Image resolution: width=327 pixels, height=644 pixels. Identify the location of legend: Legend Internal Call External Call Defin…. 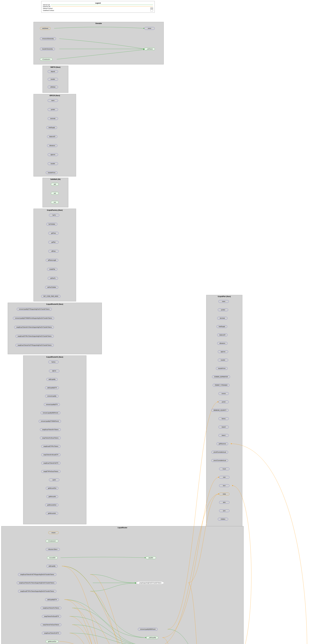
(98, 7).